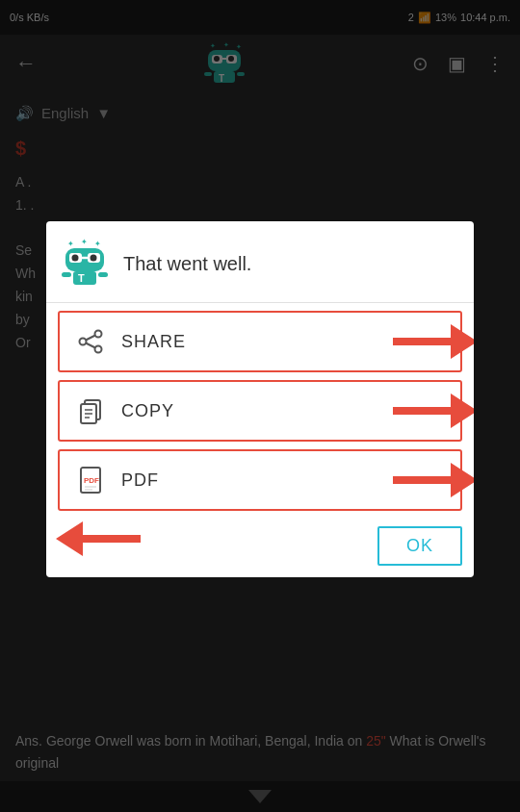 This screenshot has width=520, height=812. What do you see at coordinates (154, 343) in the screenshot?
I see `share-label: SHARE` at bounding box center [154, 343].